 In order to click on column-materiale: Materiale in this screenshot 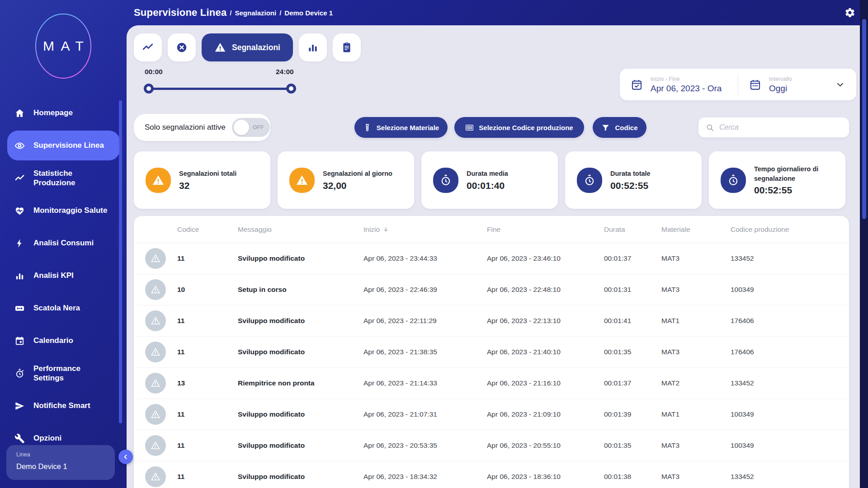, I will do `click(696, 230)`.